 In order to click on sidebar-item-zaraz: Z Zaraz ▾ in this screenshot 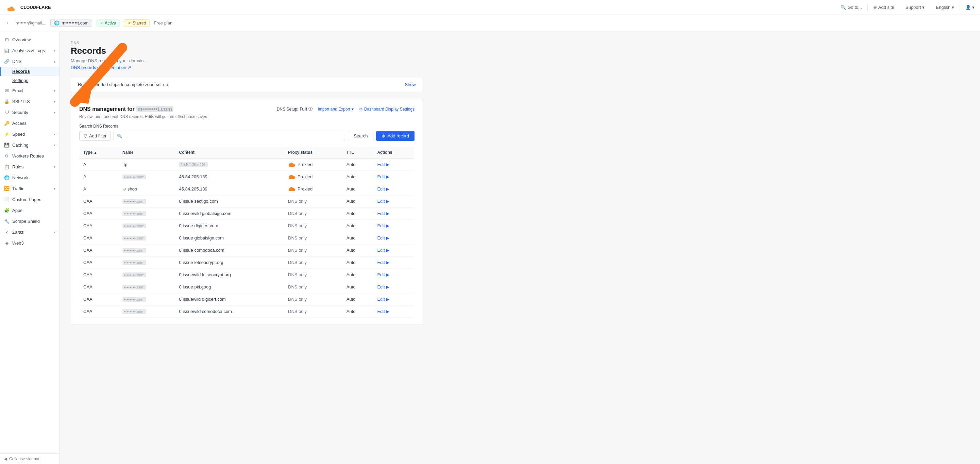, I will do `click(30, 232)`.